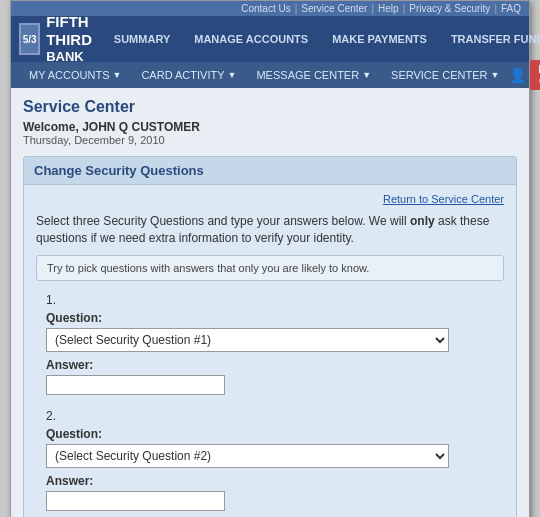 The width and height of the screenshot is (540, 517). Describe the element at coordinates (535, 75) in the screenshot. I see `logout-button: Log Out` at that location.